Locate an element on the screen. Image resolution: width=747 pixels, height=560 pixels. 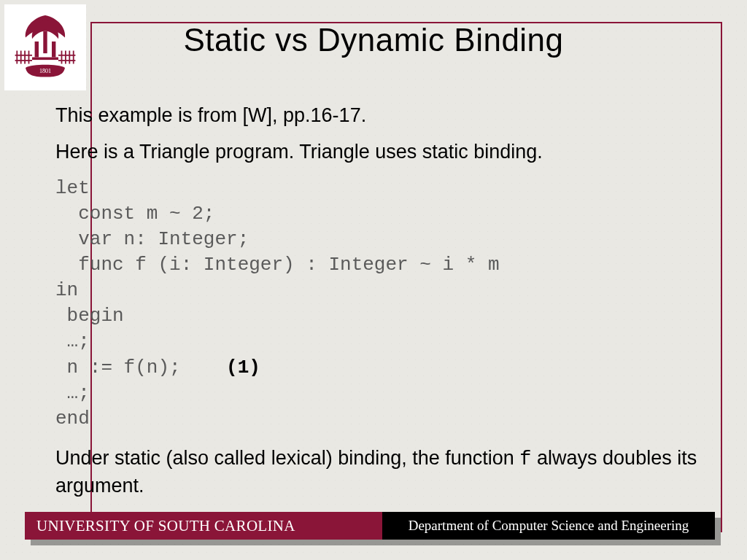
code-line: begin is located at coordinates (90, 316).